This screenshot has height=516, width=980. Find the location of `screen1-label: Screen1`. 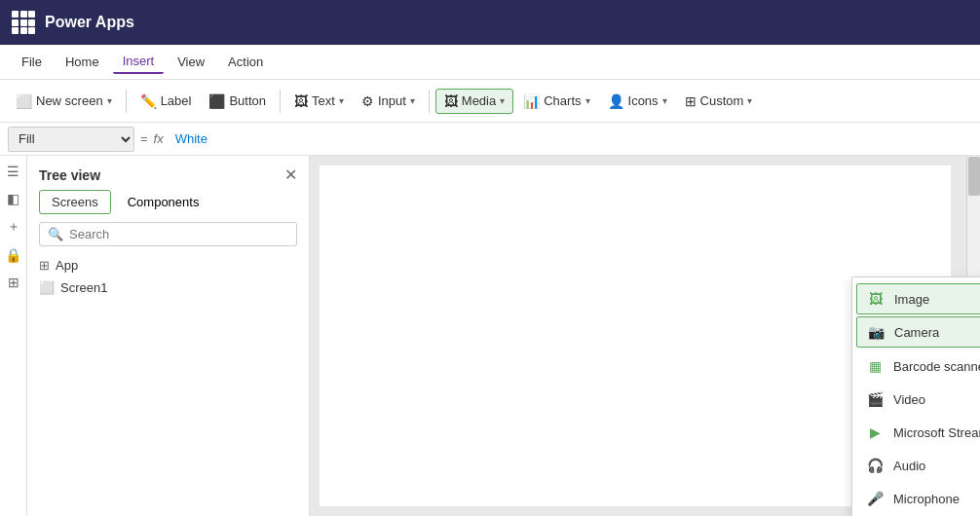

screen1-label: Screen1 is located at coordinates (84, 288).